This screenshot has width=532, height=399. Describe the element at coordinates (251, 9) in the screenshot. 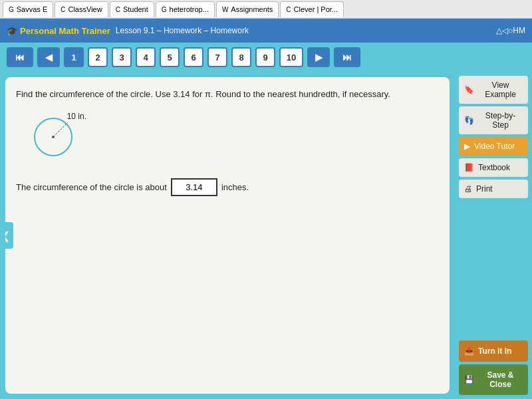

I see `tab-assignments-label: Assignments` at that location.